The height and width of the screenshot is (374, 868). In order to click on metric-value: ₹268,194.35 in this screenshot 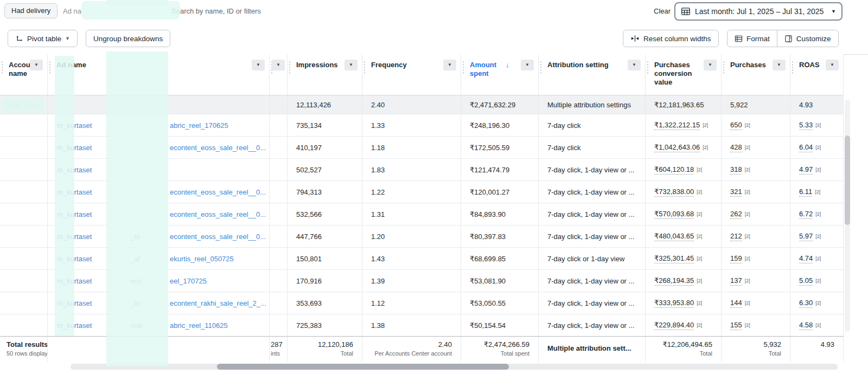, I will do `click(674, 281)`.